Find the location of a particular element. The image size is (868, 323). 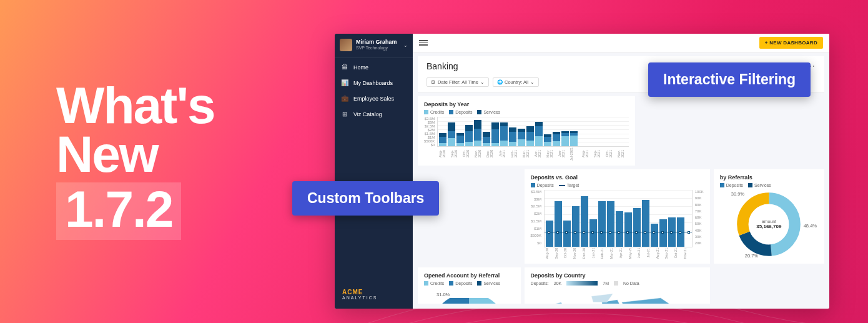

sidebar-item-viz-catalog: ⊞ Viz Catalog is located at coordinates (373, 114).